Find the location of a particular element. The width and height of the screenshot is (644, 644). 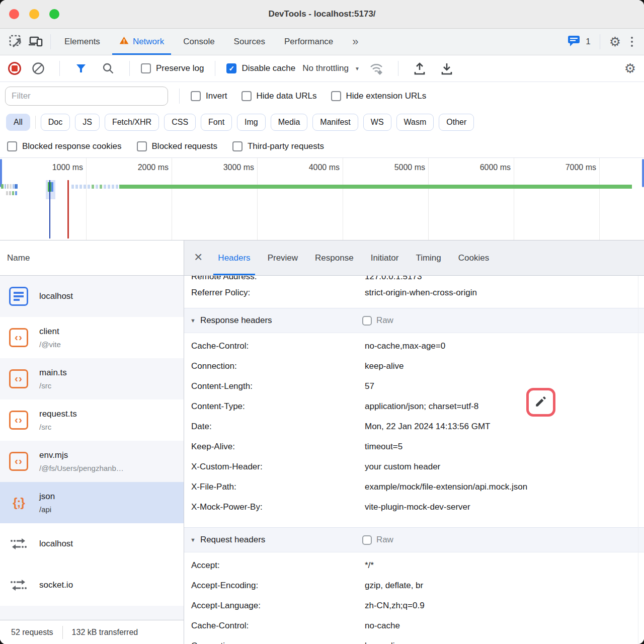

devtools-tab-bar: Elements Network Console Sources Perform… is located at coordinates (322, 42).